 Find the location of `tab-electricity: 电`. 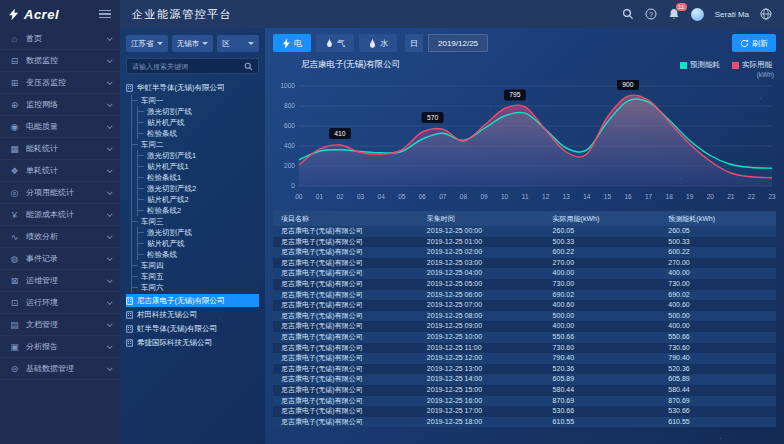

tab-electricity: 电 is located at coordinates (292, 43).